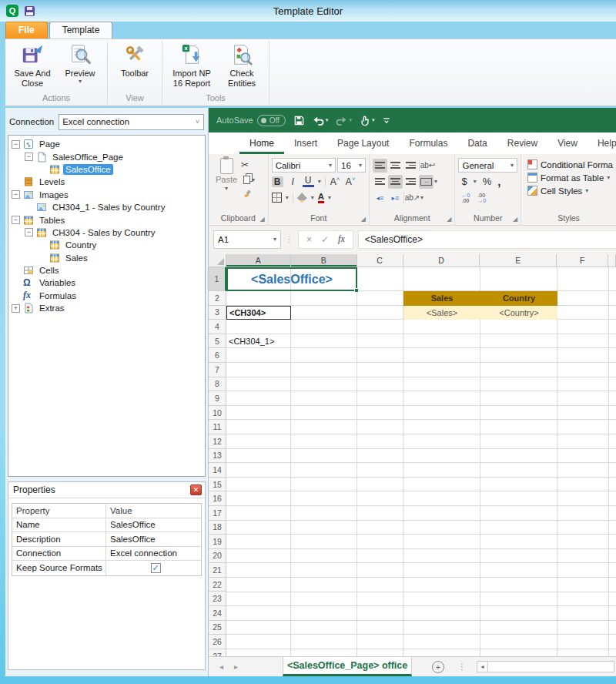  Describe the element at coordinates (287, 197) in the screenshot. I see `borders-dropdown-icon: ▾` at that location.